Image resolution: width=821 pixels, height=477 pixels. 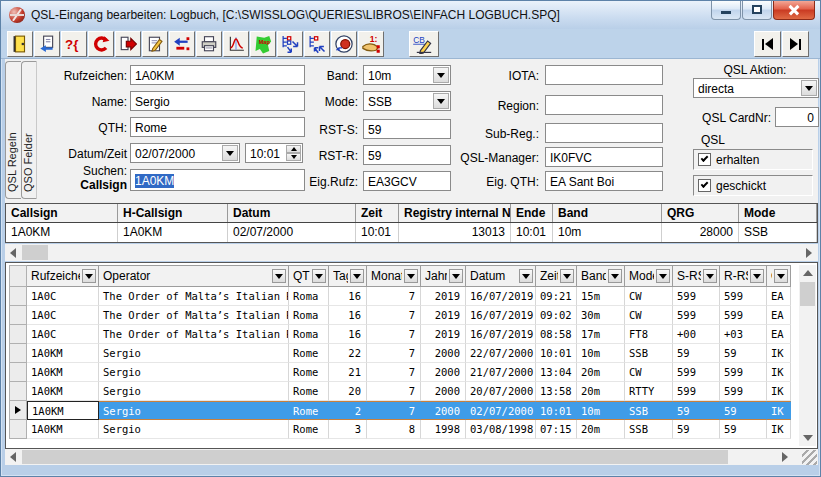 I want to click on qsl-manager-input: IK0FVC, so click(x=604, y=157).